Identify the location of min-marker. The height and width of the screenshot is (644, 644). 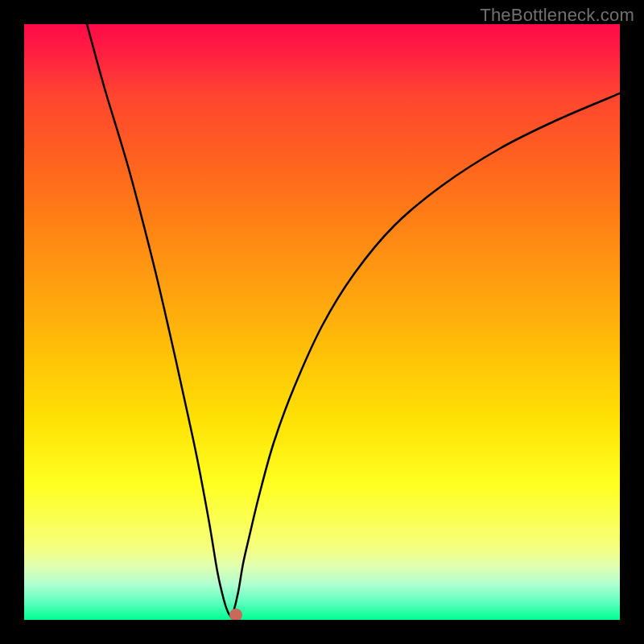
(236, 614).